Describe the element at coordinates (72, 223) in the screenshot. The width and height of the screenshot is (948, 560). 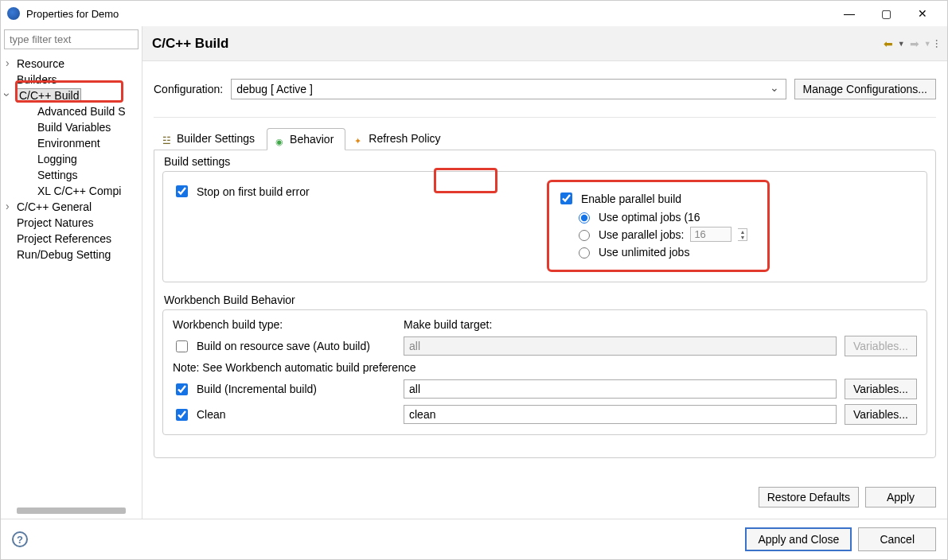
I see `tree-item-natures: Project Natures` at that location.